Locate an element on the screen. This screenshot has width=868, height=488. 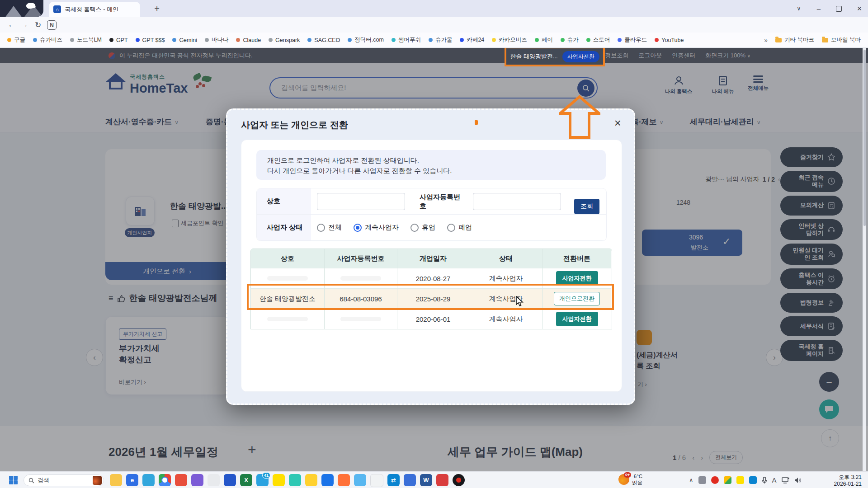
bookmark-item: 카페24 is located at coordinates (472, 40).